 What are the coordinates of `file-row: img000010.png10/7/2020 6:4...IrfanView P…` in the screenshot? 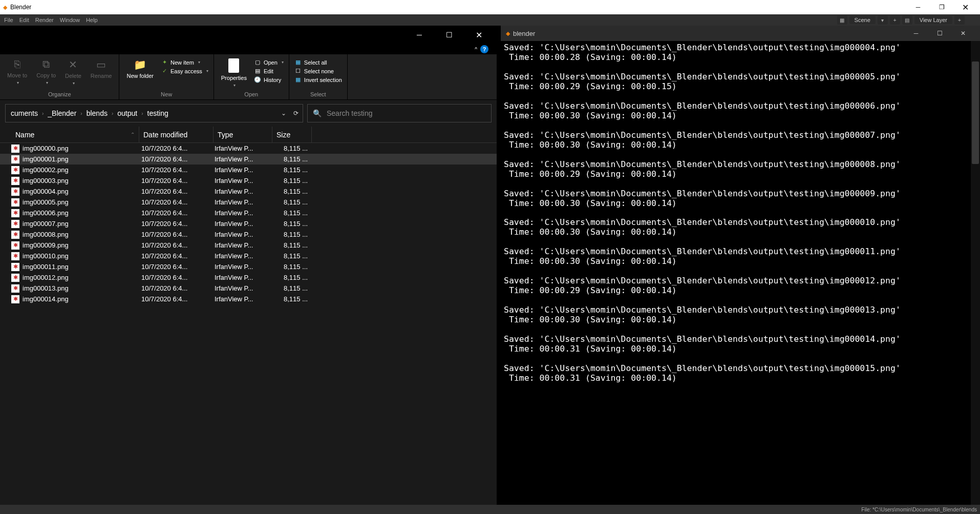 It's located at (248, 256).